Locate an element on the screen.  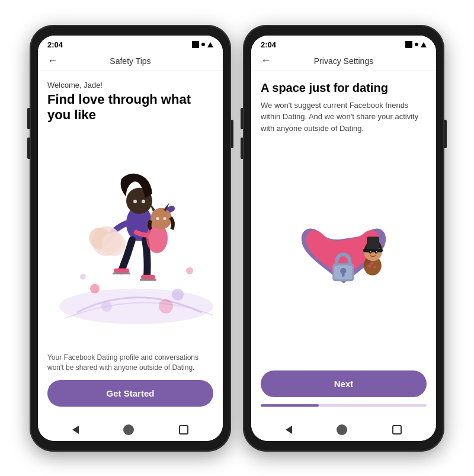
app-header-right: ← Privacy Settings is located at coordinates (344, 62).